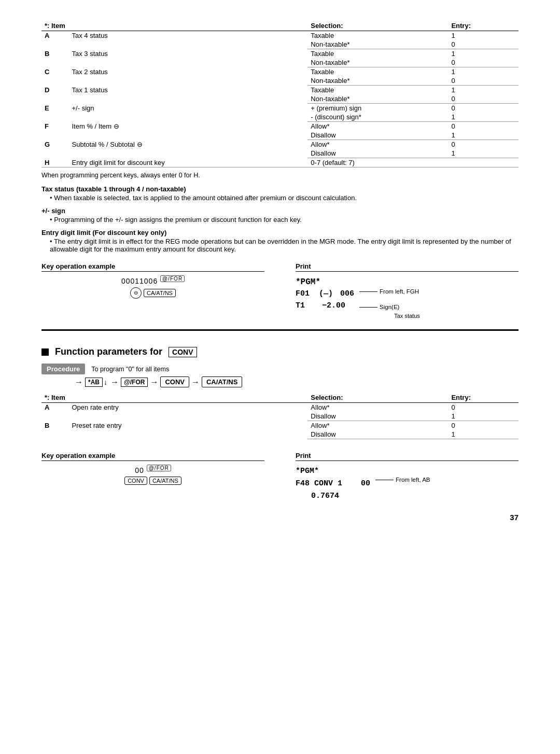  What do you see at coordinates (153, 287) in the screenshot?
I see `key-sequence1: 00011006 @/FOR ⊖ CA/AT/NS` at bounding box center [153, 287].